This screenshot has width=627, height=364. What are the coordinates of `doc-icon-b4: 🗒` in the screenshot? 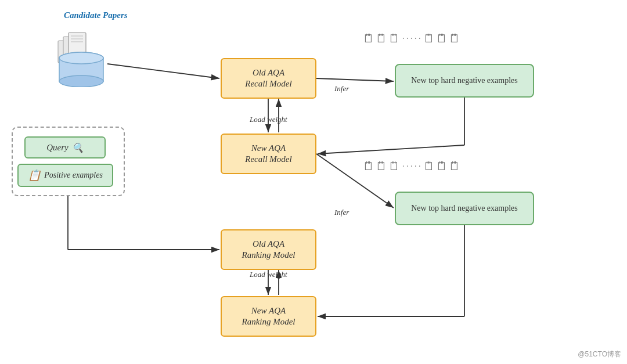 It's located at (429, 166).